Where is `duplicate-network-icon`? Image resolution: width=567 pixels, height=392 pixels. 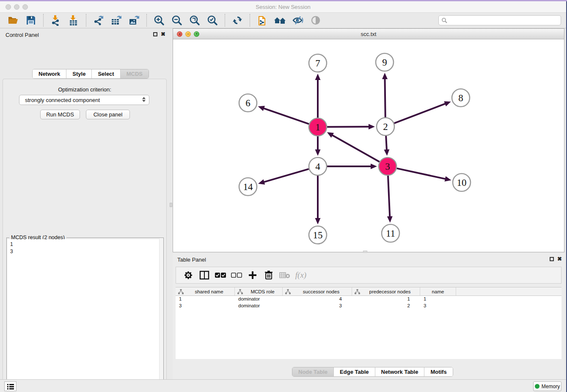 duplicate-network-icon is located at coordinates (262, 20).